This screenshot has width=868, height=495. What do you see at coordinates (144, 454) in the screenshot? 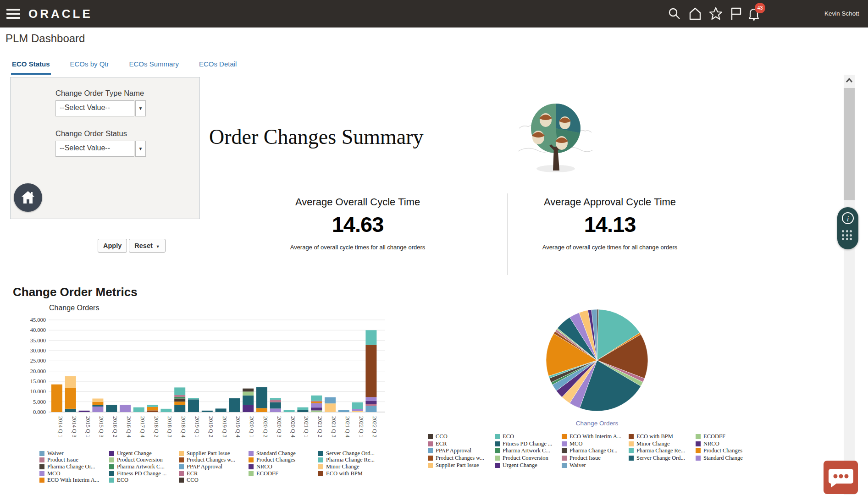
I see `legend-item: Urgent Change` at bounding box center [144, 454].